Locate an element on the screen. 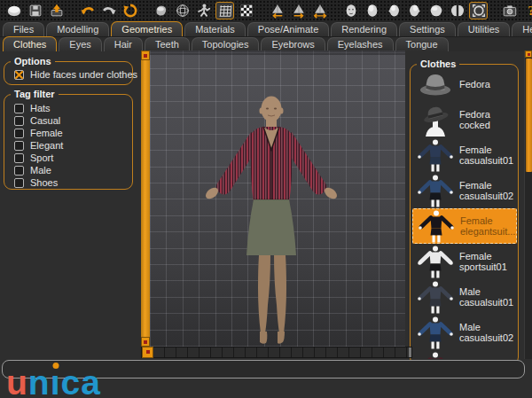  unica-watermark: unıca is located at coordinates (53, 381).